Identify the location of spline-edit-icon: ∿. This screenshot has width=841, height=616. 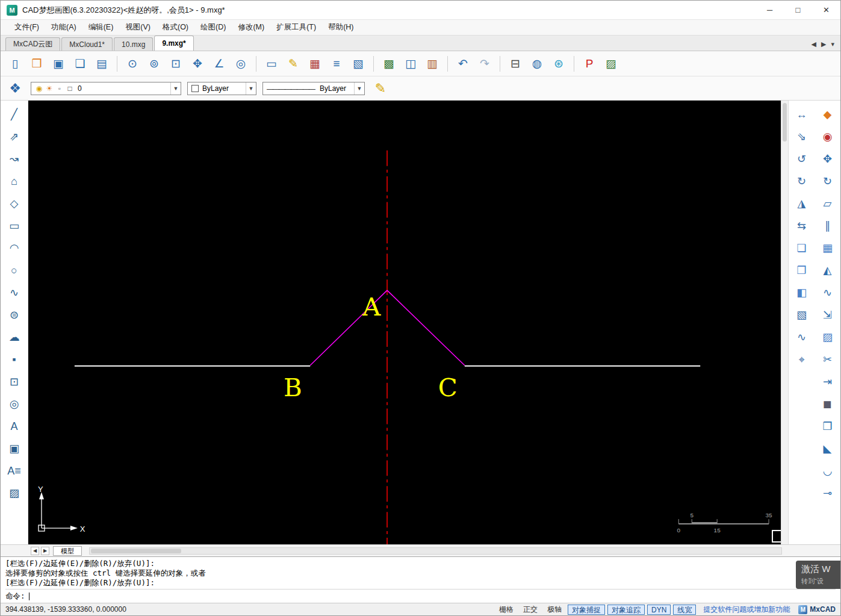
(828, 293).